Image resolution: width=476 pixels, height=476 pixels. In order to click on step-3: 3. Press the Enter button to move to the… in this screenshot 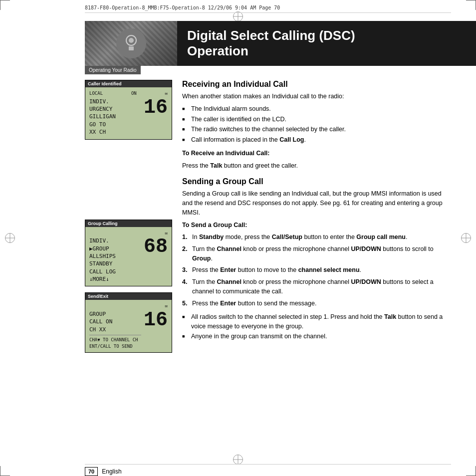, I will do `click(316, 270)`.